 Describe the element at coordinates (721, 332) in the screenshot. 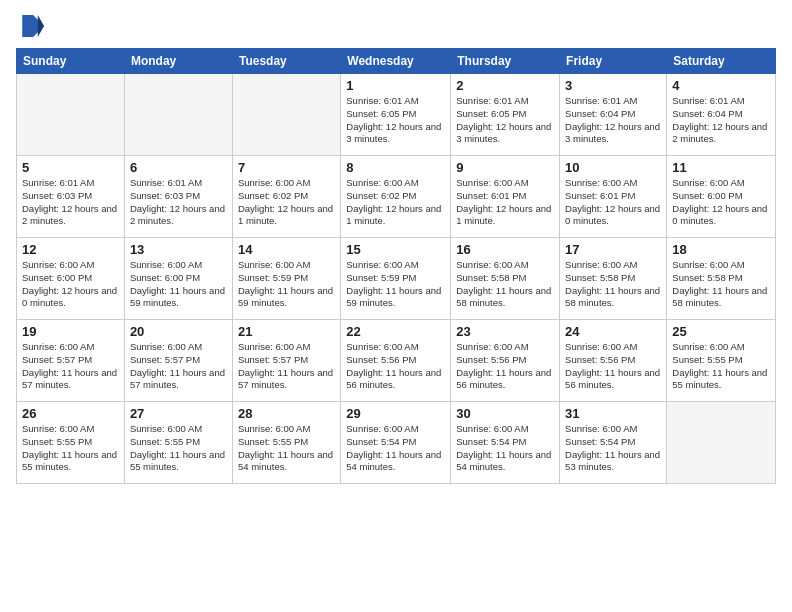

I see `day-number: 25` at that location.